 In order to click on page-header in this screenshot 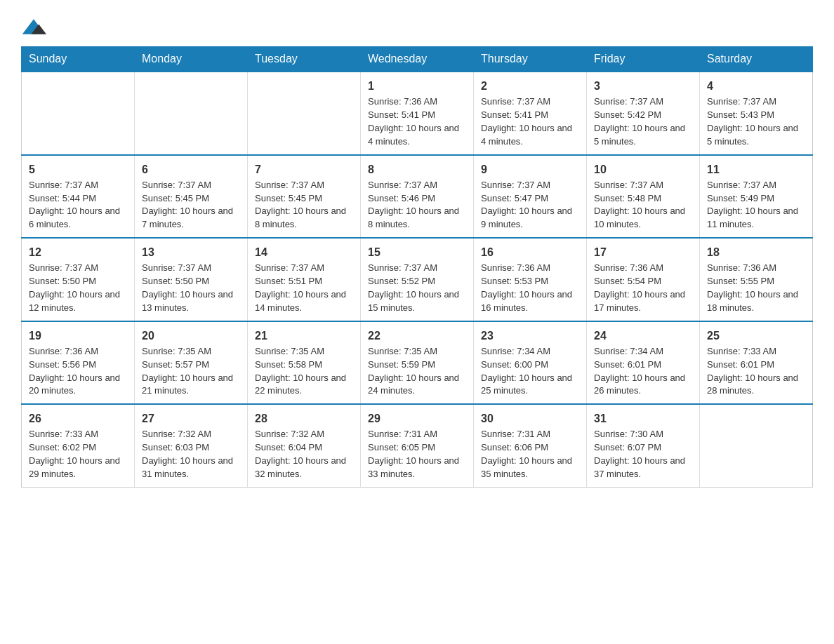, I will do `click(417, 27)`.